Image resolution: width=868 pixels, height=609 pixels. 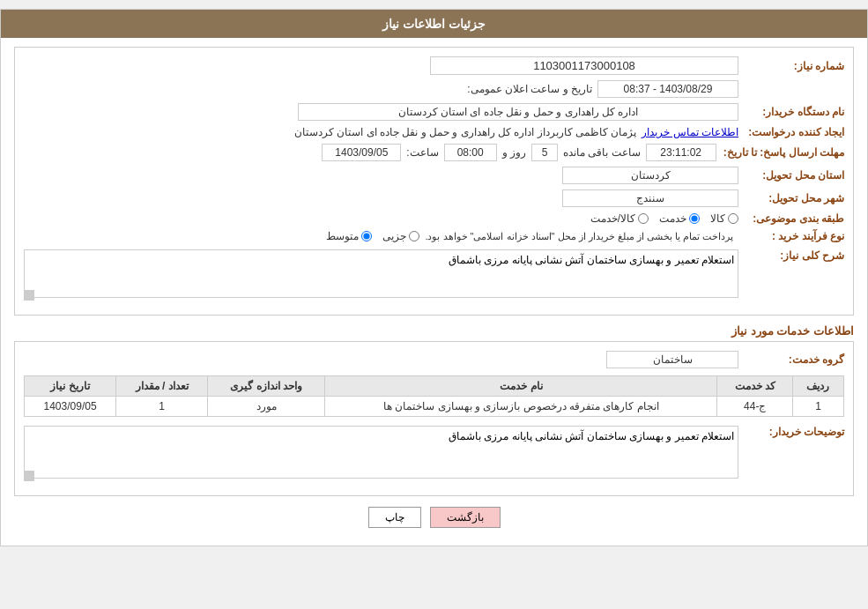 I want to click on nave-farayand-text: پرداخت تمام یا بخشی از مبلغ خریدار از مح…, so click(x=579, y=236).